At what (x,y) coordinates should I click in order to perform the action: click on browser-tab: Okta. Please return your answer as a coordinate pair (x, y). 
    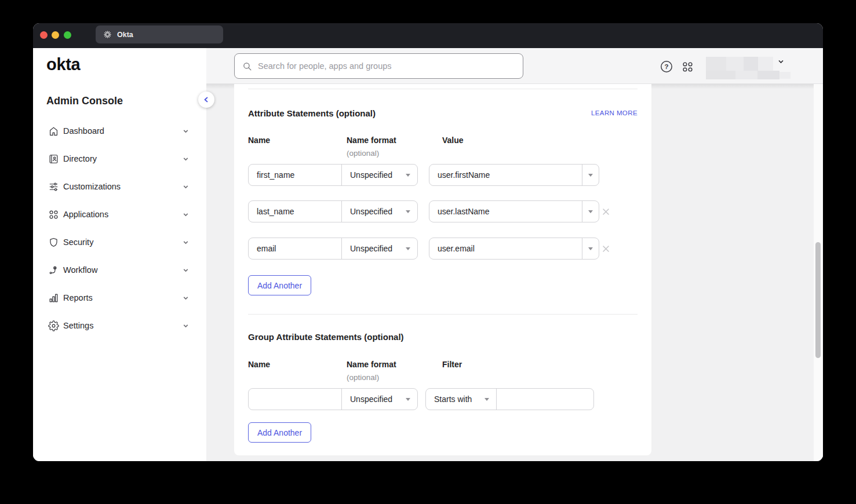
    Looking at the image, I should click on (159, 35).